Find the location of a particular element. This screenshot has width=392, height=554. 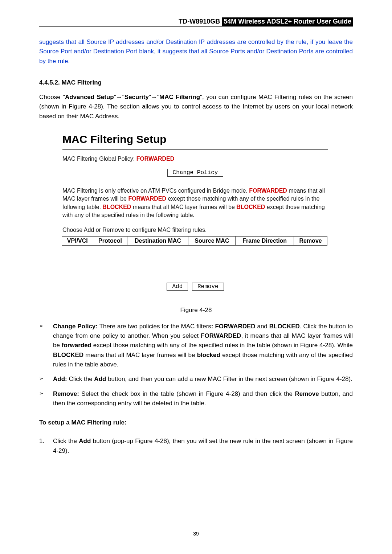

bullet-lead: Add: is located at coordinates (60, 379).